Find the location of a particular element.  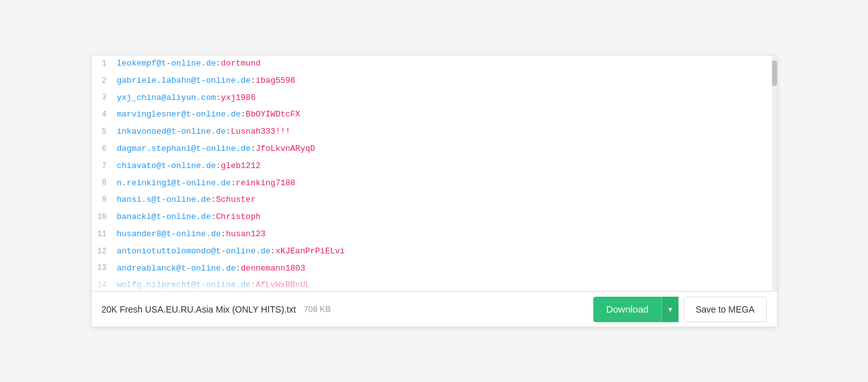

line-number: 12 is located at coordinates (104, 252).